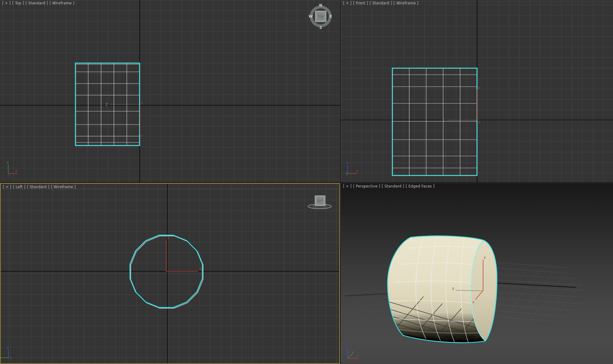 The image size is (613, 364). What do you see at coordinates (462, 105) in the screenshot?
I see `object-axis-gizmo: z y x` at bounding box center [462, 105].